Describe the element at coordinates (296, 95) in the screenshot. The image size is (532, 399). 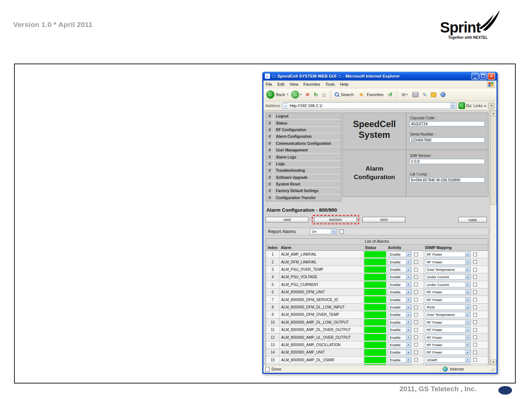
I see `forward-button: → ▼` at that location.